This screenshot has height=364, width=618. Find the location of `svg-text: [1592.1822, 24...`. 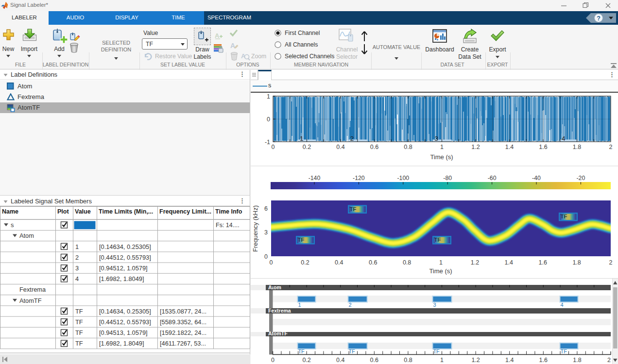

svg-text: [1592.1822, 24... is located at coordinates (183, 333).